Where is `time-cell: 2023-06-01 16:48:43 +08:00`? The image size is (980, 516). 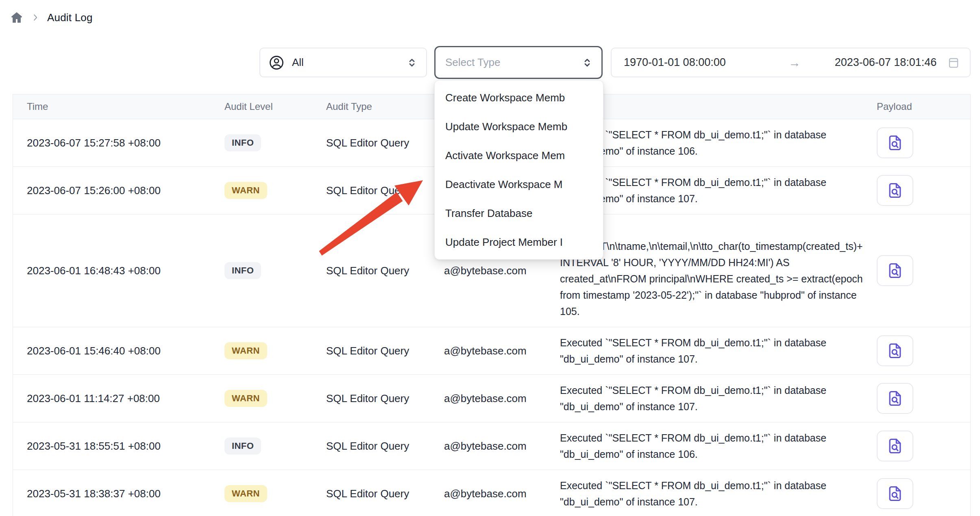 time-cell: 2023-06-01 16:48:43 +08:00 is located at coordinates (112, 271).